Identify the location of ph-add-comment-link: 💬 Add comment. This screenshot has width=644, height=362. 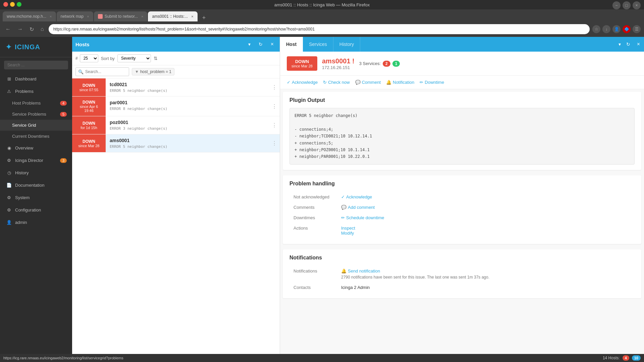
(486, 207).